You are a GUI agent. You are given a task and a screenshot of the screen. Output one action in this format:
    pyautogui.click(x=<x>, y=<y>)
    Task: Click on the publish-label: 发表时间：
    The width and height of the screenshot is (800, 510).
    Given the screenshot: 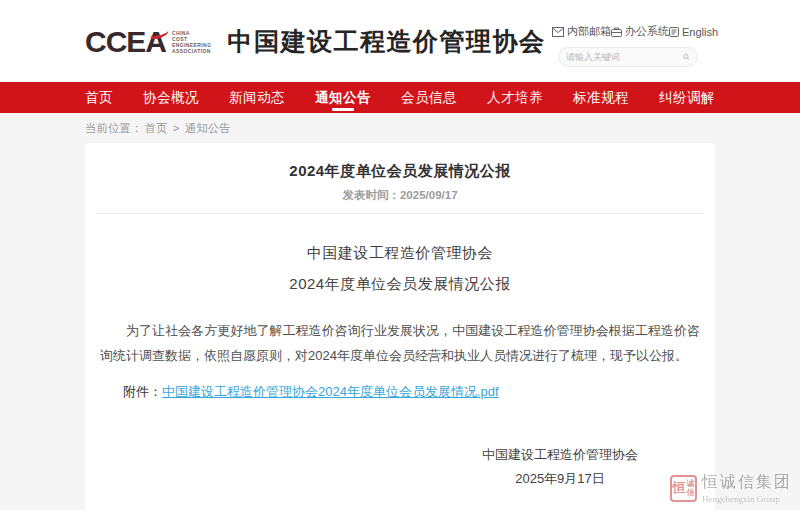 What is the action you would take?
    pyautogui.click(x=371, y=195)
    